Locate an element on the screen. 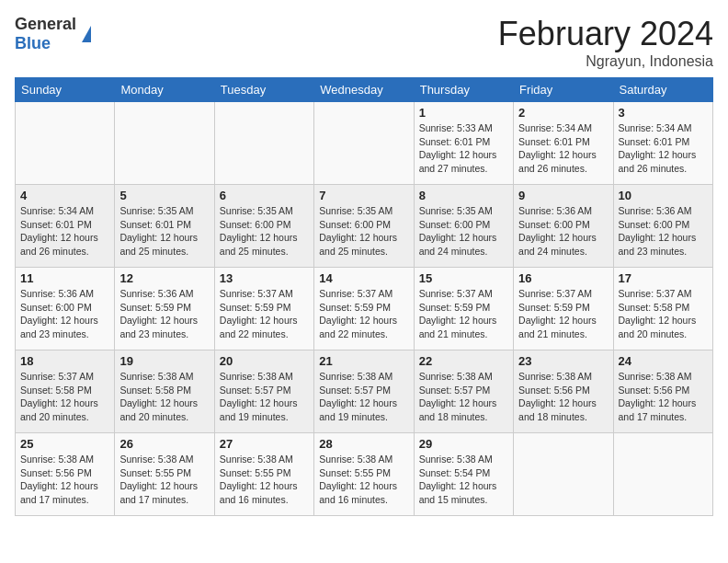 The image size is (728, 563). calendar-cell: 6Sunrise: 5:35 AMSunset: 6:00 PMDaylight… is located at coordinates (264, 226).